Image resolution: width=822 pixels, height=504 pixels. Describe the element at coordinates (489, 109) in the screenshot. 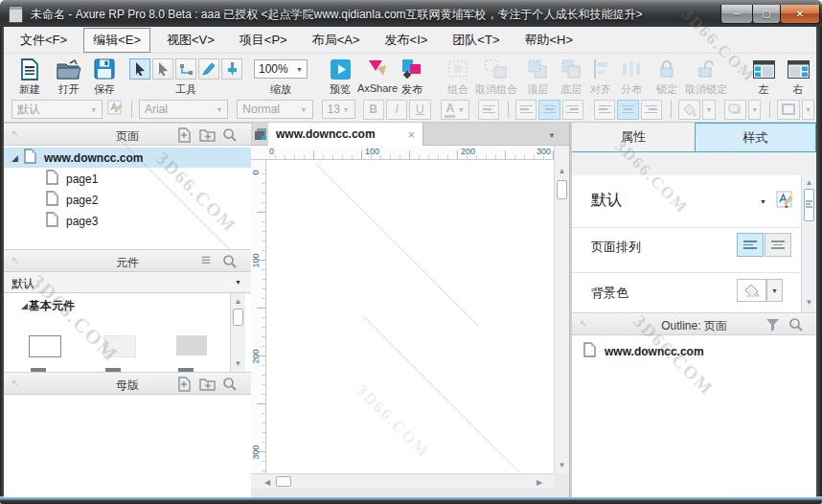

I see `bullet-list-button` at that location.